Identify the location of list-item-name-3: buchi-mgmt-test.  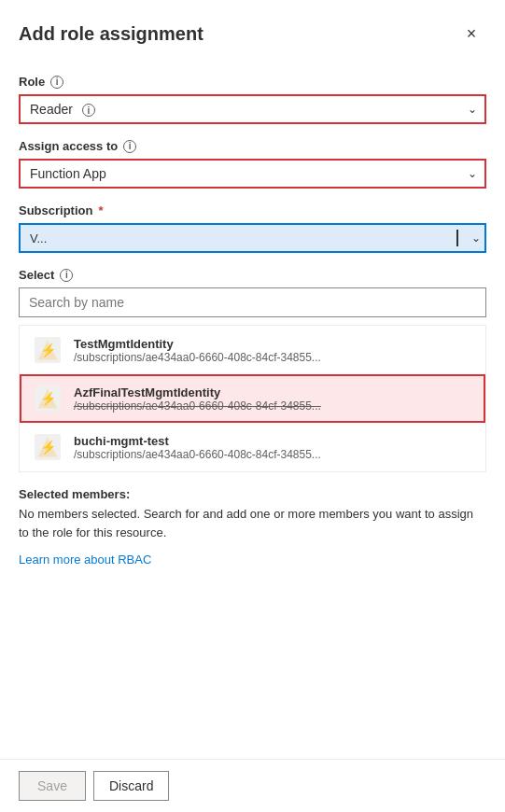
(273, 441).